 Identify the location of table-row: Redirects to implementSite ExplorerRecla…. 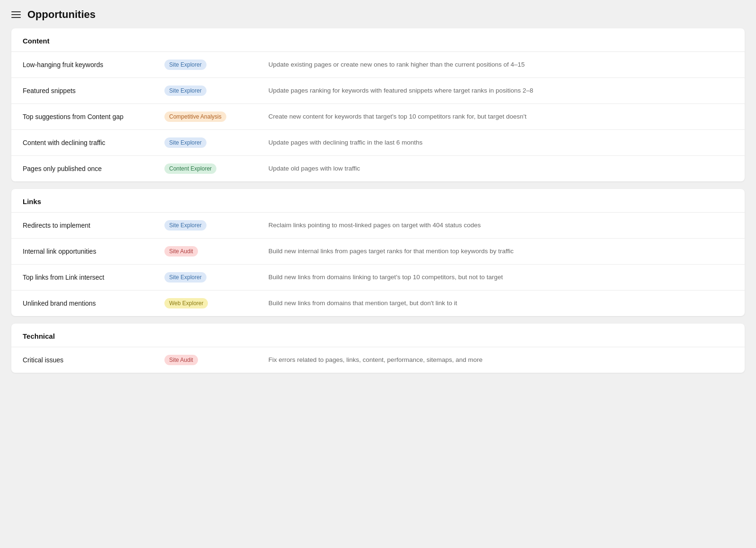
(378, 226).